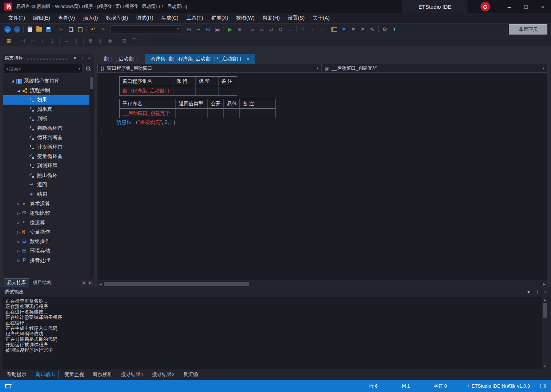 This screenshot has width=551, height=392. I want to click on edit-button: ✎, so click(372, 29).